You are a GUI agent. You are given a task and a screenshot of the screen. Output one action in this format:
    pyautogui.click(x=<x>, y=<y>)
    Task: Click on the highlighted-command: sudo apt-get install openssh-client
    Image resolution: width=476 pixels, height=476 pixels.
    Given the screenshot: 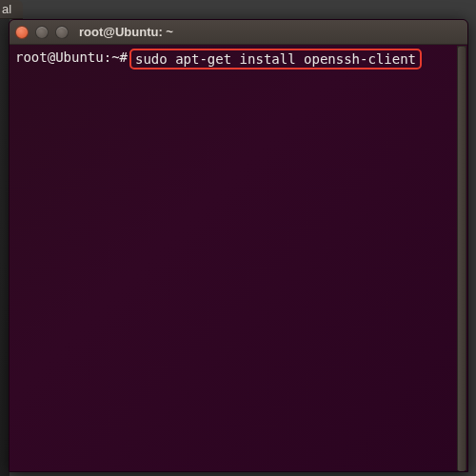 What is the action you would take?
    pyautogui.click(x=276, y=59)
    